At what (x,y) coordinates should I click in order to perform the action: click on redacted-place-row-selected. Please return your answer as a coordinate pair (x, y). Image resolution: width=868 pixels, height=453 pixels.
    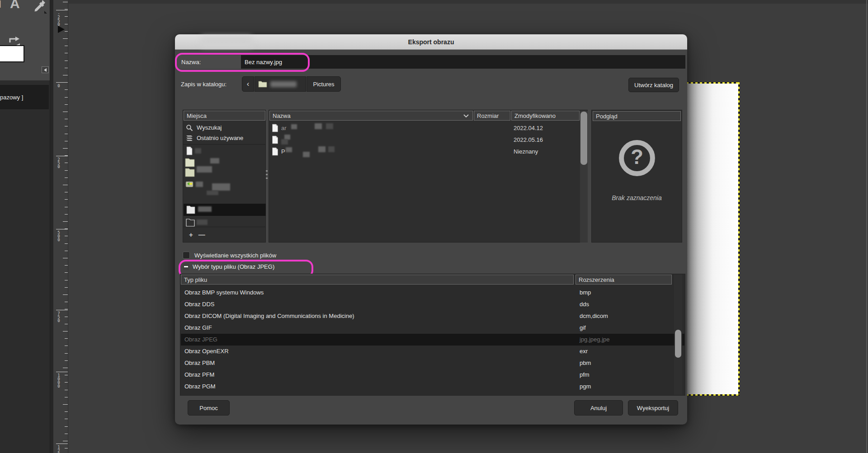
    Looking at the image, I should click on (225, 210).